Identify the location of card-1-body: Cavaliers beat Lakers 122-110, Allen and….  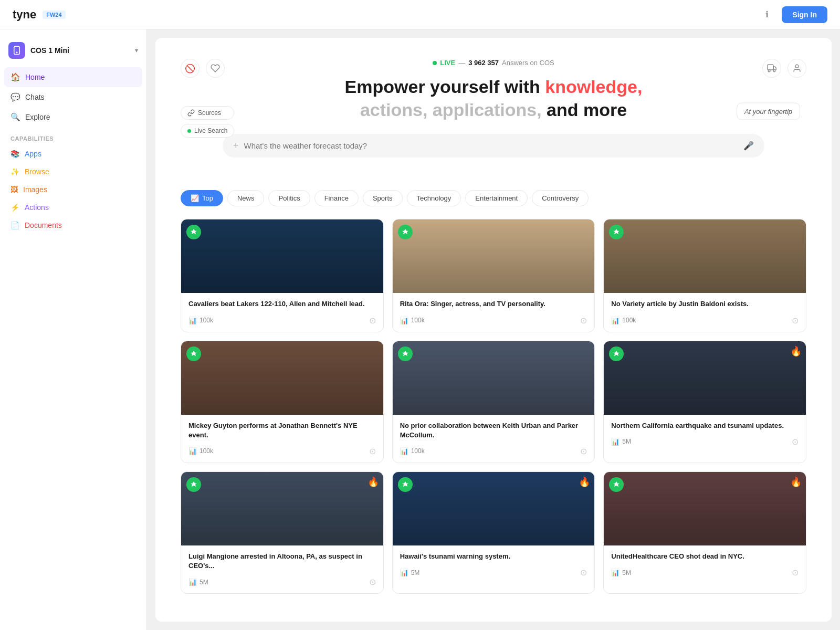
(282, 312).